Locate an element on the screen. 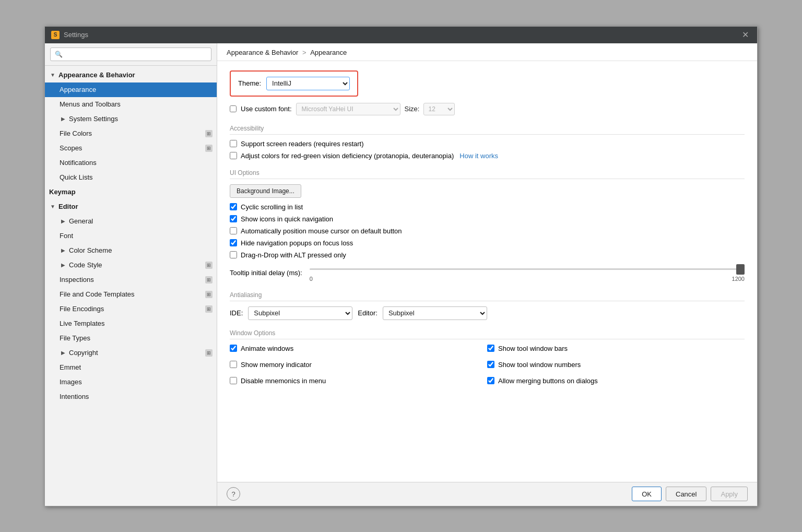 The width and height of the screenshot is (802, 532). editor-aa-label: Editor: is located at coordinates (368, 313).